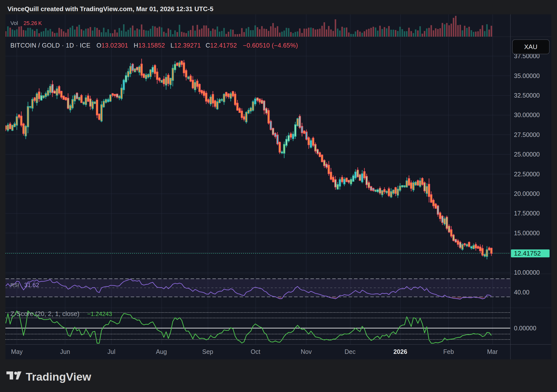 The image size is (557, 392). What do you see at coordinates (15, 285) in the screenshot?
I see `svg-text: RSI` at bounding box center [15, 285].